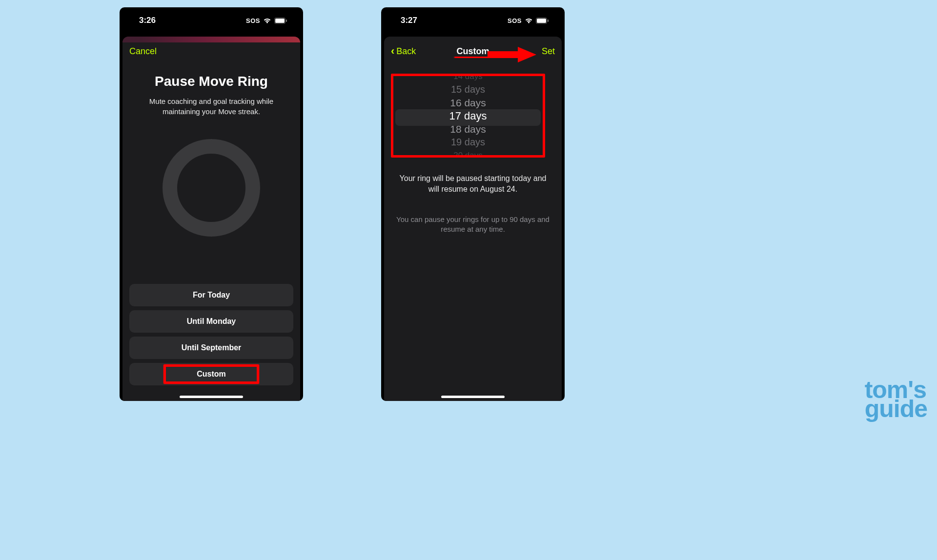 This screenshot has width=937, height=560. What do you see at coordinates (211, 188) in the screenshot?
I see `move-ring-graphic` at bounding box center [211, 188].